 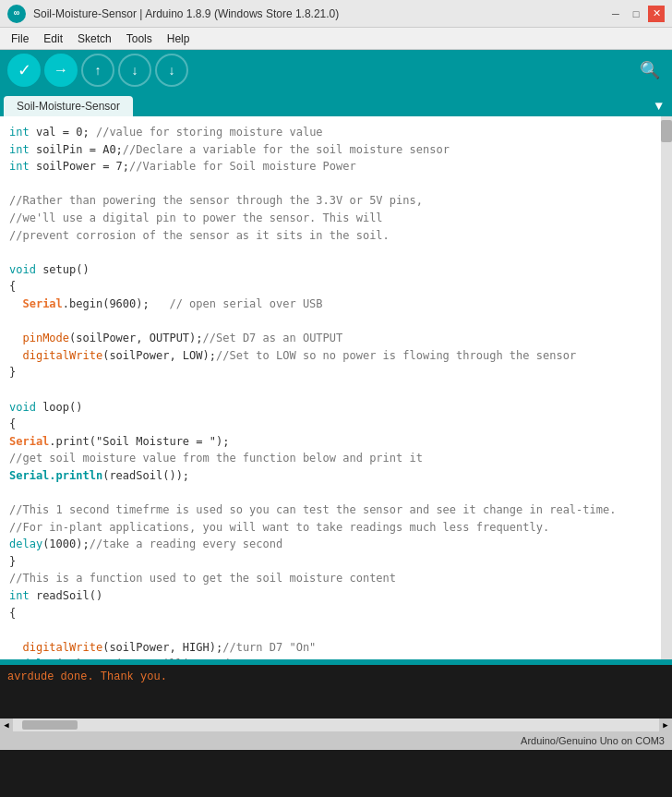 I want to click on scroll-right-button: ▶, so click(x=666, y=725).